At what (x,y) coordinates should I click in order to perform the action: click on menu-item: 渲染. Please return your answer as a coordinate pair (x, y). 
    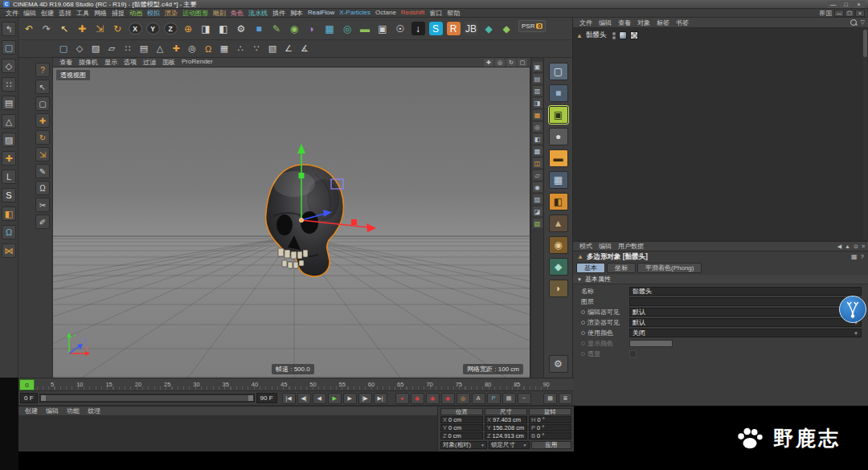
    Looking at the image, I should click on (171, 13).